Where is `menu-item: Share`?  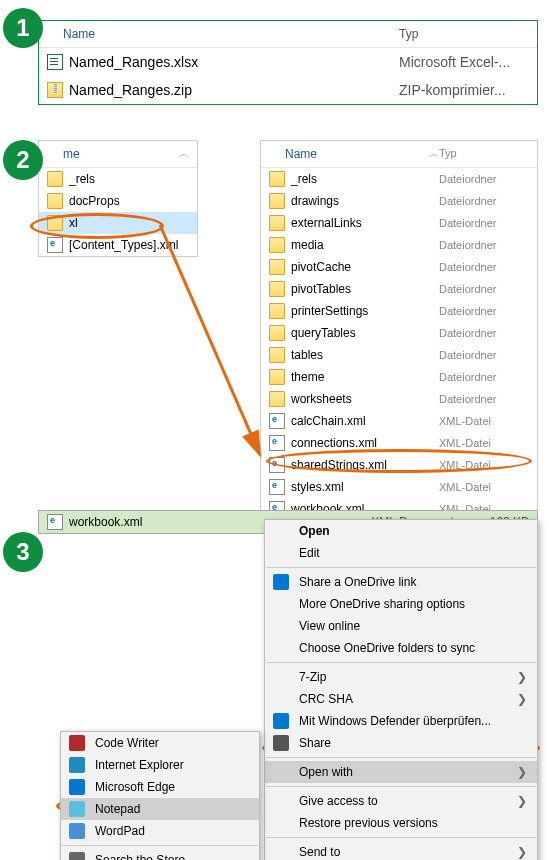 menu-item: Share is located at coordinates (401, 743).